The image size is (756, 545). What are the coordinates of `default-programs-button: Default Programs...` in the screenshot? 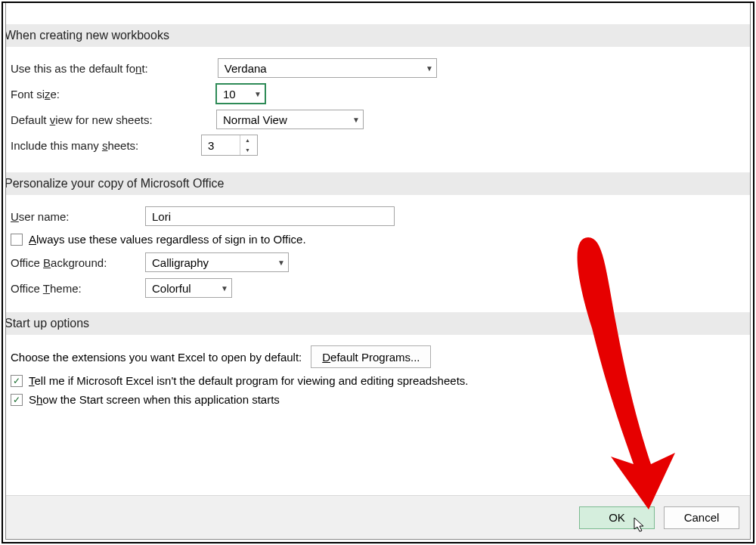 It's located at (370, 357).